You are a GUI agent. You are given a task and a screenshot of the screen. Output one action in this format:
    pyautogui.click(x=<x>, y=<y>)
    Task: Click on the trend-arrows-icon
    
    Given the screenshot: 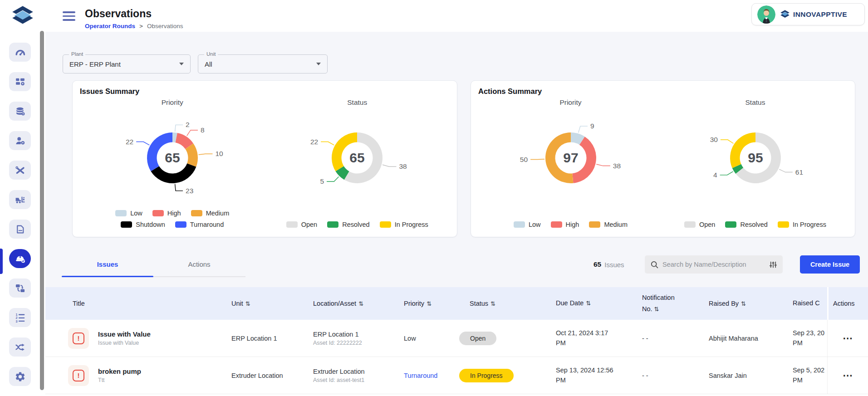 What is the action you would take?
    pyautogui.click(x=20, y=347)
    